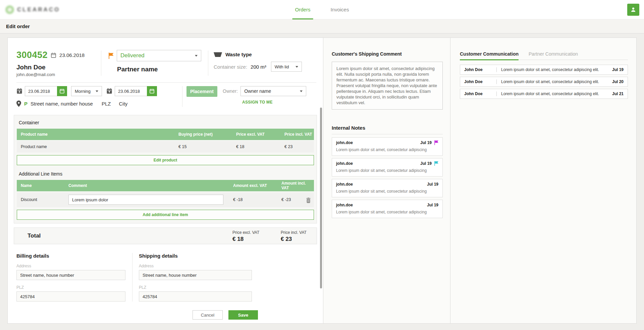  I want to click on total-excl-group: Price excl. VAT € 18, so click(246, 237).